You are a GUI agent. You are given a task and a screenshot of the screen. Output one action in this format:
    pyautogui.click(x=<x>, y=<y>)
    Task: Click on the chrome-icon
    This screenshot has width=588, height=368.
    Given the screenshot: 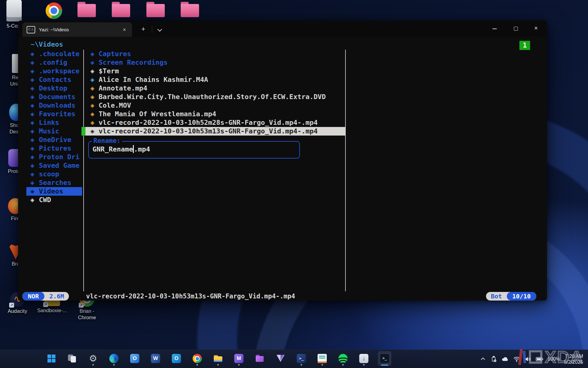 What is the action you would take?
    pyautogui.click(x=197, y=358)
    